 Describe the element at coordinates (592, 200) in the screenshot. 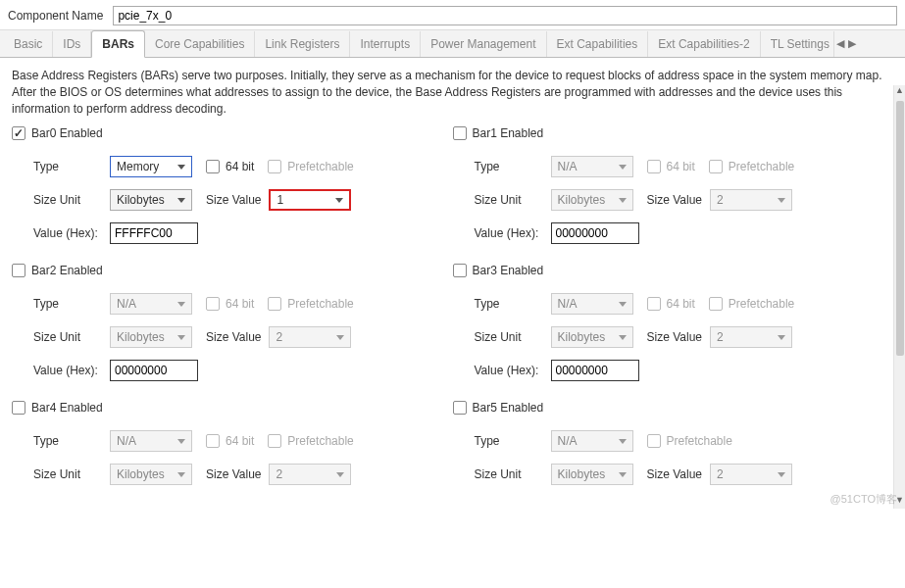

I see `bar1-sizeunit-select: Kilobytes` at that location.